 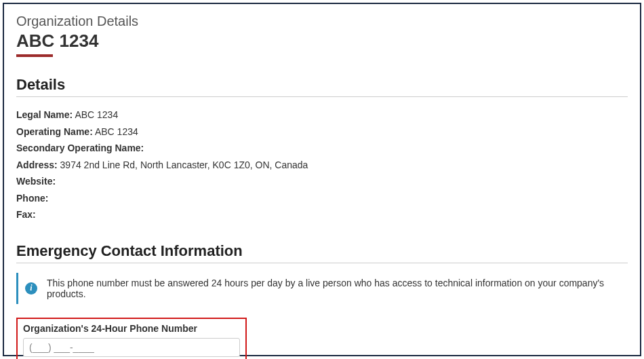 What do you see at coordinates (322, 148) in the screenshot?
I see `secondary-operating-name-row: Secondary Operating Name:` at bounding box center [322, 148].